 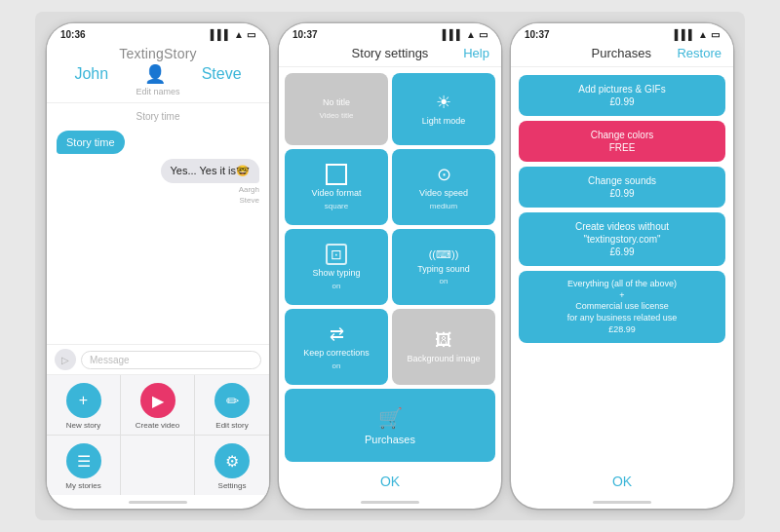 What do you see at coordinates (155, 74) in the screenshot?
I see `person-icon: 👤` at bounding box center [155, 74].